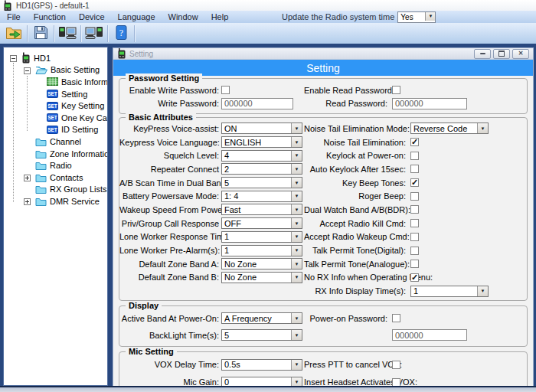 This screenshot has height=392, width=536. I want to click on key-beep-tones-checkbox: ✓, so click(415, 182).